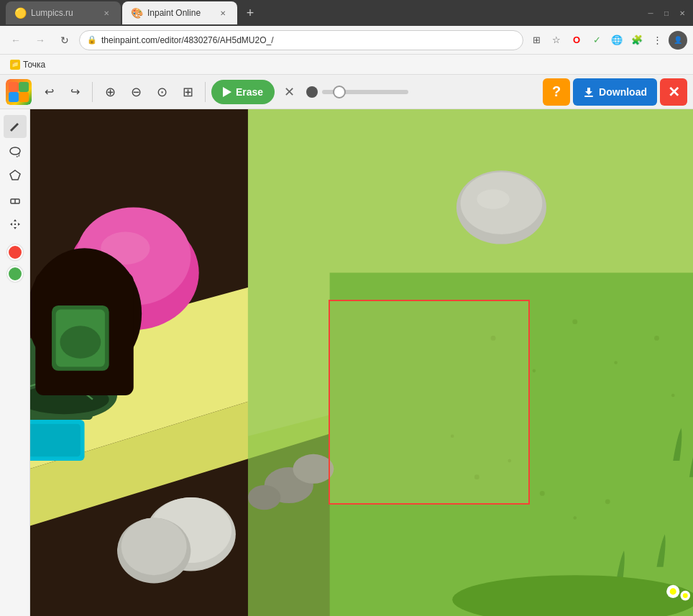 Image resolution: width=693 pixels, height=616 pixels. What do you see at coordinates (15, 200) in the screenshot?
I see `eraser-tool` at bounding box center [15, 200].